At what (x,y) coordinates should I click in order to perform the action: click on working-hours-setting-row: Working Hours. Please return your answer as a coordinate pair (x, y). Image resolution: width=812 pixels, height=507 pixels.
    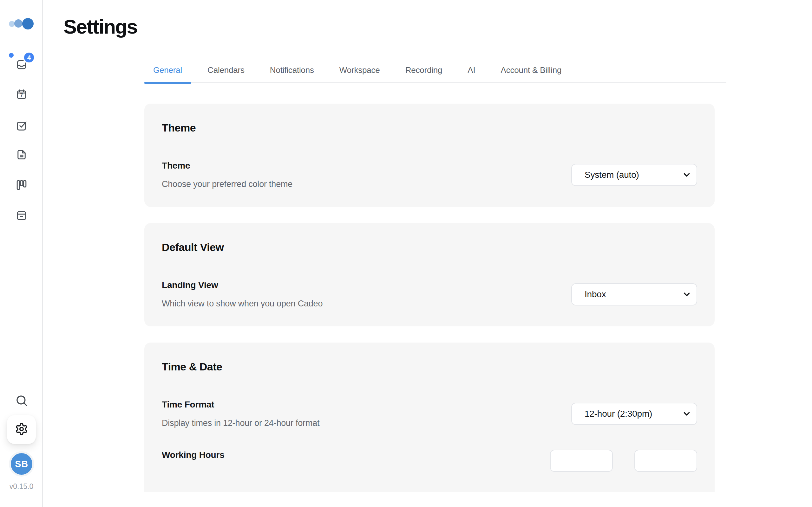
    Looking at the image, I should click on (429, 461).